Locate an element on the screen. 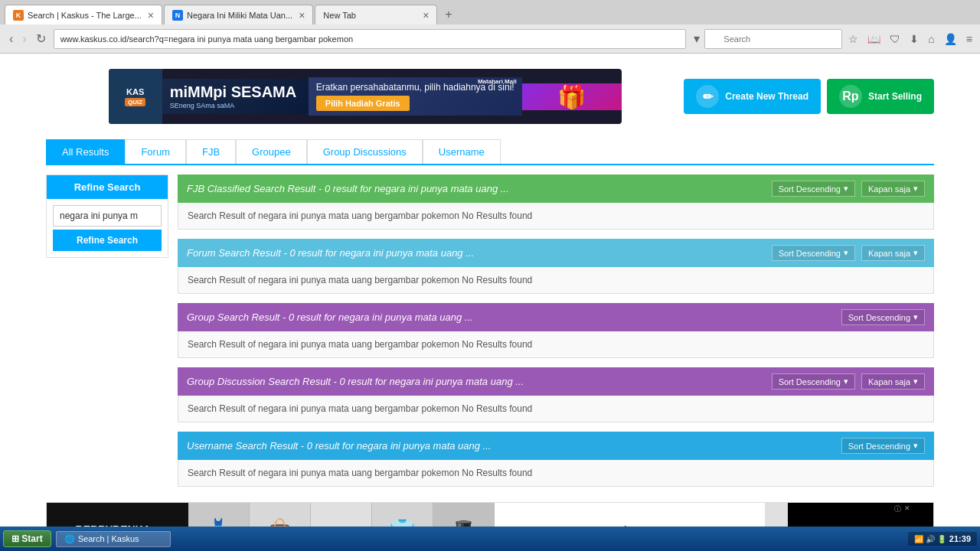  action-buttons: ✏ Create New Thread Rp Start Selling is located at coordinates (808, 96).